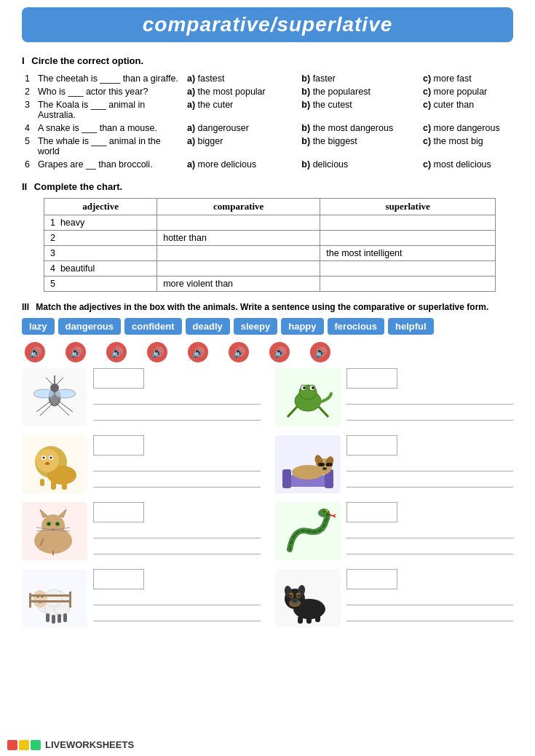 The height and width of the screenshot is (756, 535). What do you see at coordinates (360, 164) in the screenshot?
I see `q-b-6: b) delicious` at bounding box center [360, 164].